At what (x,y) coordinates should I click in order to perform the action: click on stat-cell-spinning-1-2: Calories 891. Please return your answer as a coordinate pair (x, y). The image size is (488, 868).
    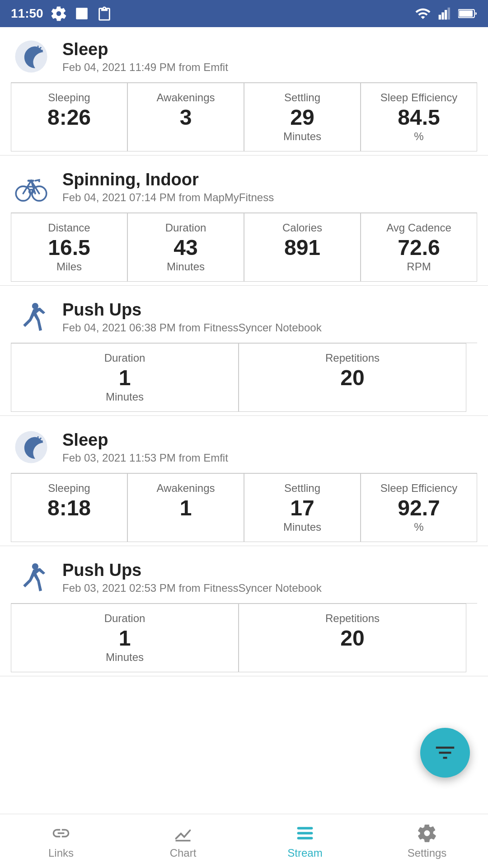
    Looking at the image, I should click on (302, 247).